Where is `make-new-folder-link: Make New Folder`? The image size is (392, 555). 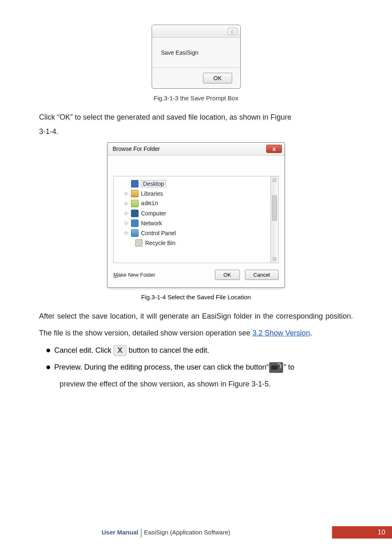
make-new-folder-link: Make New Folder is located at coordinates (134, 275).